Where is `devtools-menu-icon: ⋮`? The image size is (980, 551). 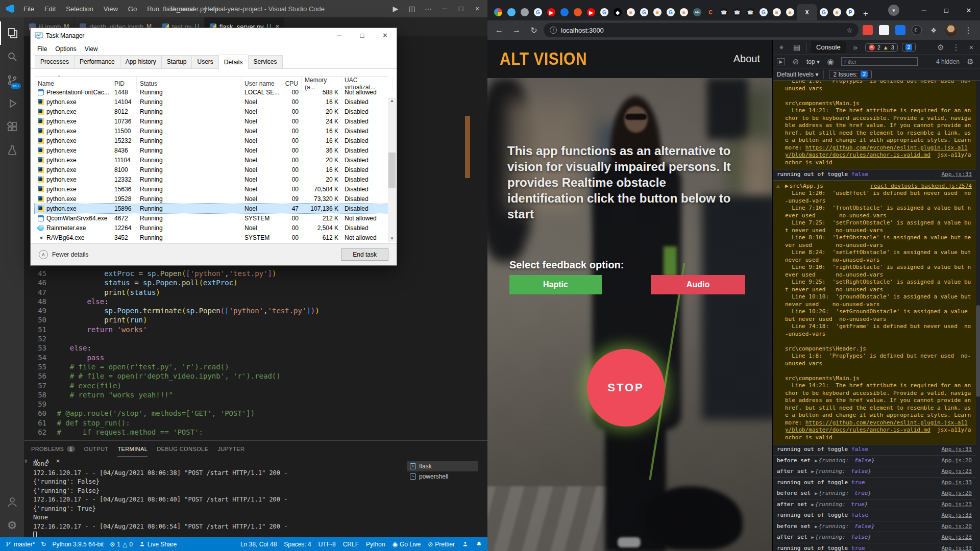 devtools-menu-icon: ⋮ is located at coordinates (956, 47).